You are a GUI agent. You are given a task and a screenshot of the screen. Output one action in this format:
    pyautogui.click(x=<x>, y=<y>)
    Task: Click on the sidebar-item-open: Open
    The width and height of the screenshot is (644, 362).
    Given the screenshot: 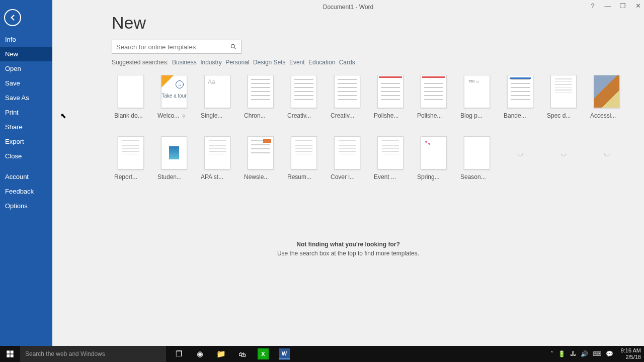 What is the action you would take?
    pyautogui.click(x=26, y=68)
    